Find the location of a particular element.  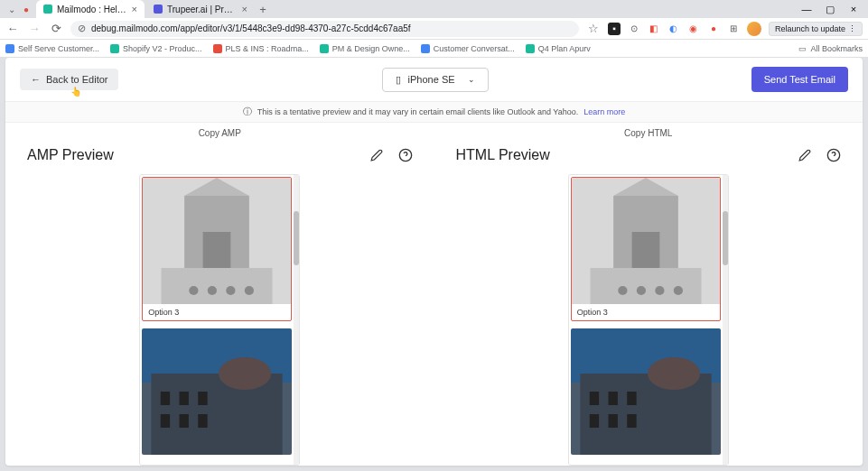

reload-icon: ⟳ is located at coordinates (56, 29).